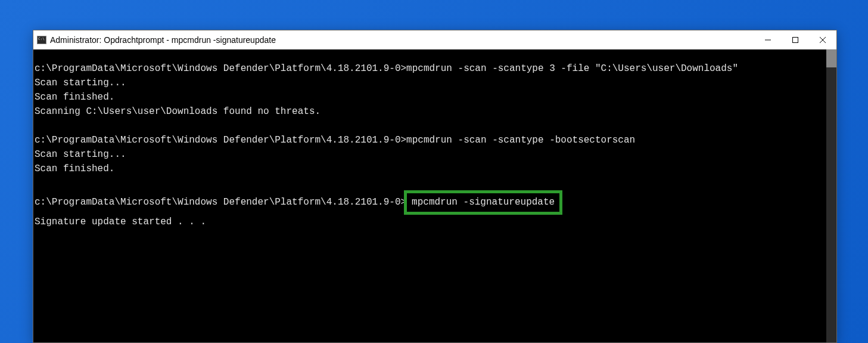 This screenshot has width=868, height=343. Describe the element at coordinates (572, 69) in the screenshot. I see `command-text: mpcmdrun -scan -scantype 3 -file "C:\Use…` at that location.